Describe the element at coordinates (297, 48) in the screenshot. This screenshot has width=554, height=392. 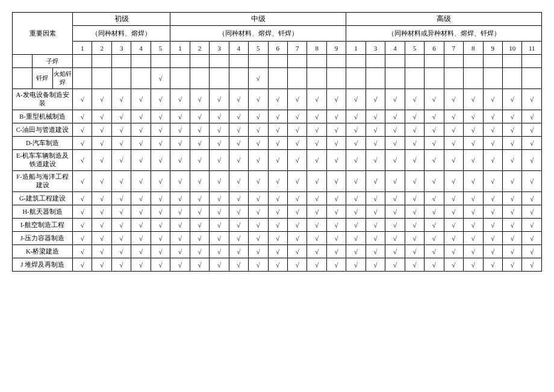
I see `col-num: 7` at that location.